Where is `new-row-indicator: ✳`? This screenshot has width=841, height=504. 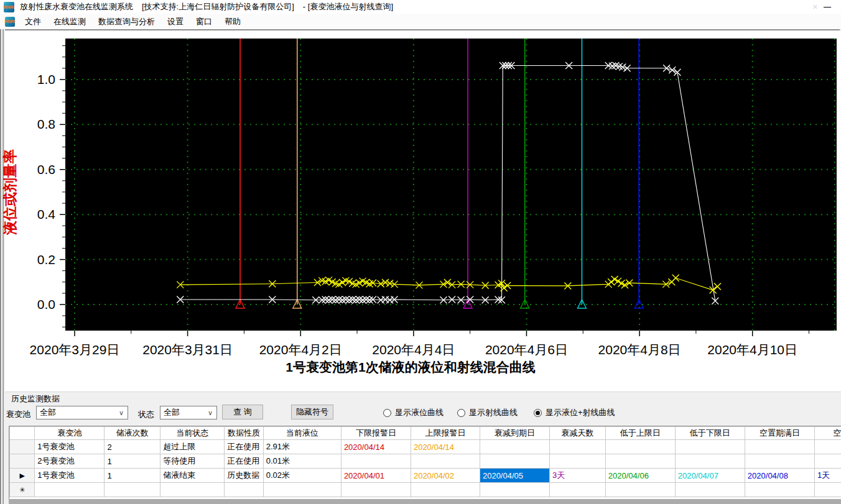 new-row-indicator: ✳ is located at coordinates (22, 490).